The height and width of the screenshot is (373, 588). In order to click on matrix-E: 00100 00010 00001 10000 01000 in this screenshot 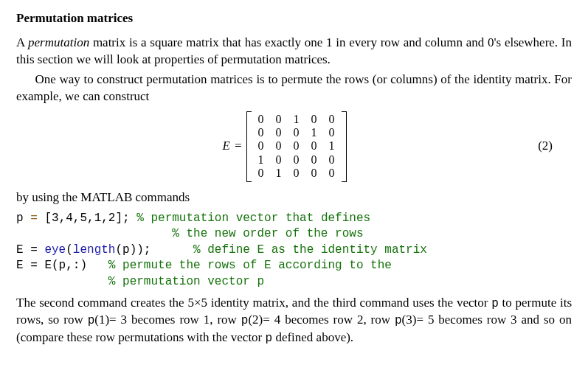, I will do `click(297, 147)`.